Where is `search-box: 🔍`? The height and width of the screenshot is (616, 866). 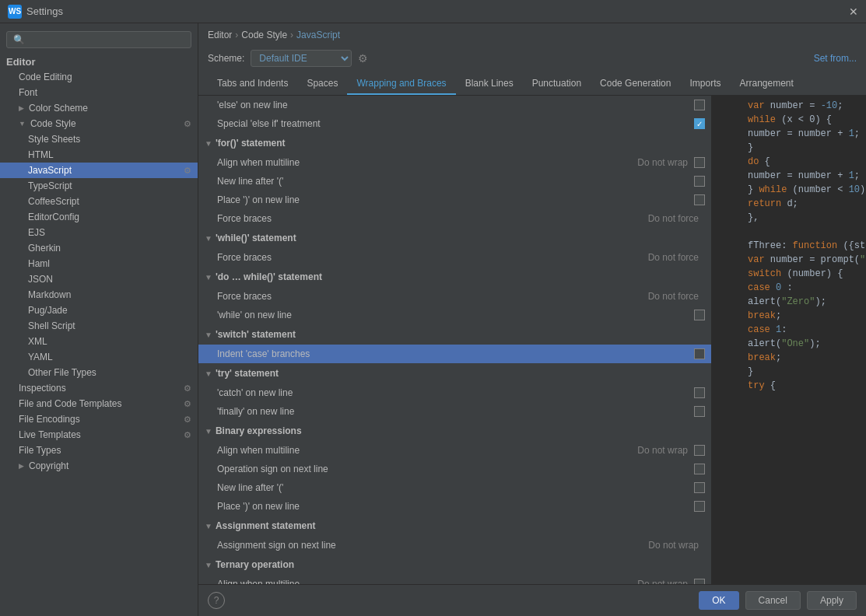 search-box: 🔍 is located at coordinates (99, 40).